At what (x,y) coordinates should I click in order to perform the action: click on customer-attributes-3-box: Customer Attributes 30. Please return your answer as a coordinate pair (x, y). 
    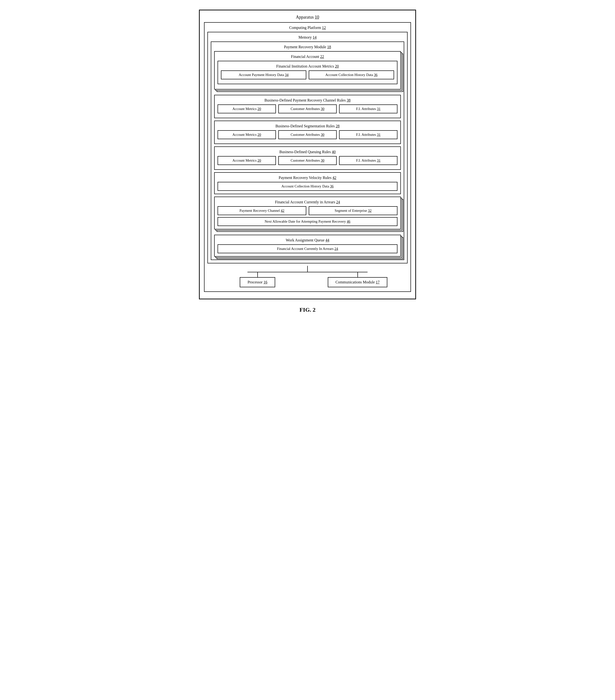
    Looking at the image, I should click on (308, 161).